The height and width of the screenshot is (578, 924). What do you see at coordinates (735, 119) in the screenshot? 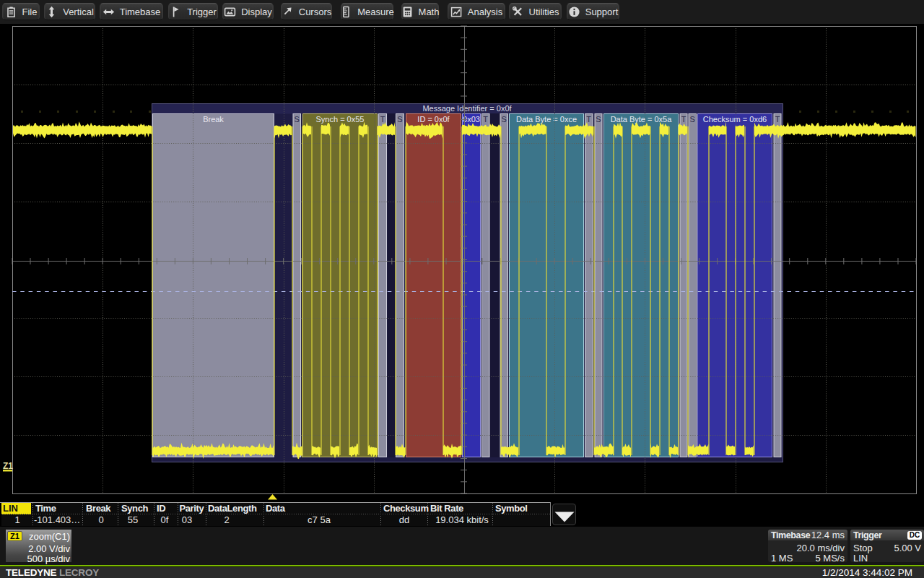
I see `svg-text: Checksum = 0xd6` at bounding box center [735, 119].